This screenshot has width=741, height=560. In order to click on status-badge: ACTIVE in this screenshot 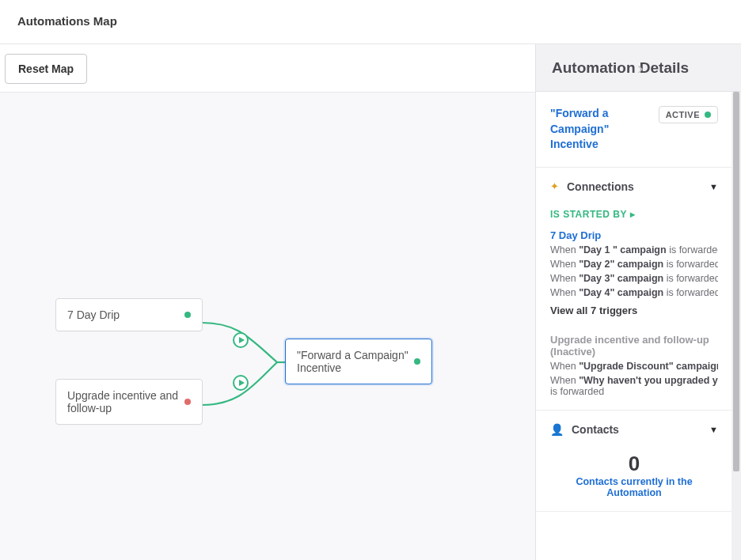, I will do `click(689, 115)`.